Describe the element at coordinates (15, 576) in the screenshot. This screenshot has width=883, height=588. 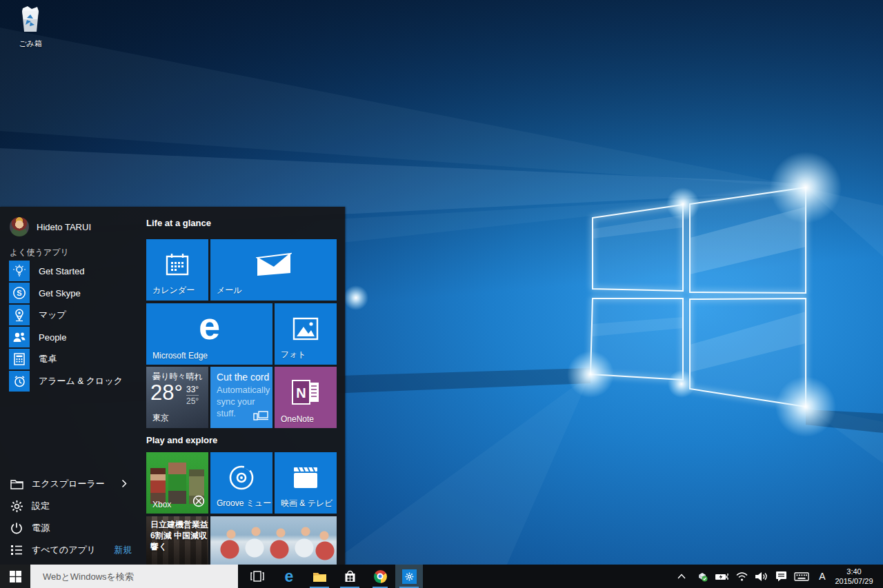
I see `windows-logo-icon` at that location.